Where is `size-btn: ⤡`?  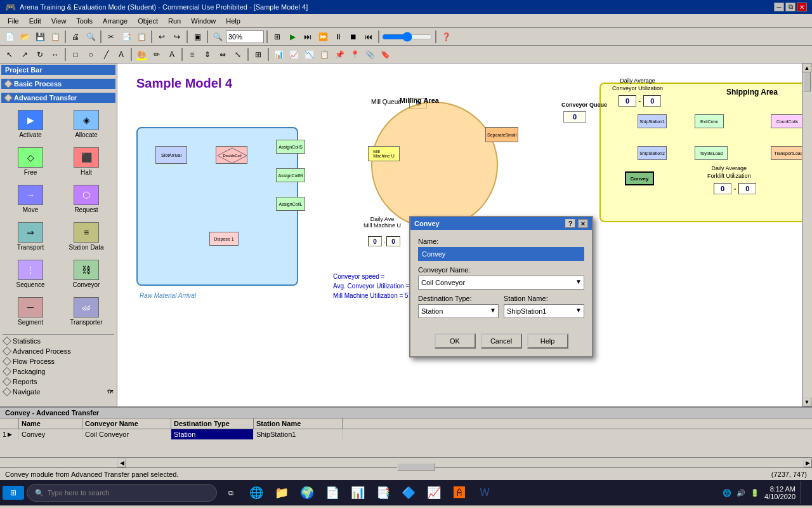
size-btn: ⤡ is located at coordinates (238, 55).